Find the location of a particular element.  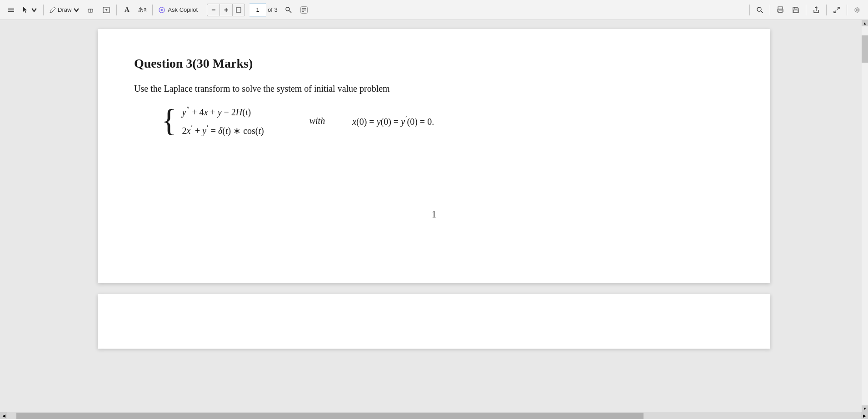

equations-list: y″ + 4x + y = 2H(t) 2x′ + y′ = δ(t) ∗ co… is located at coordinates (223, 121).